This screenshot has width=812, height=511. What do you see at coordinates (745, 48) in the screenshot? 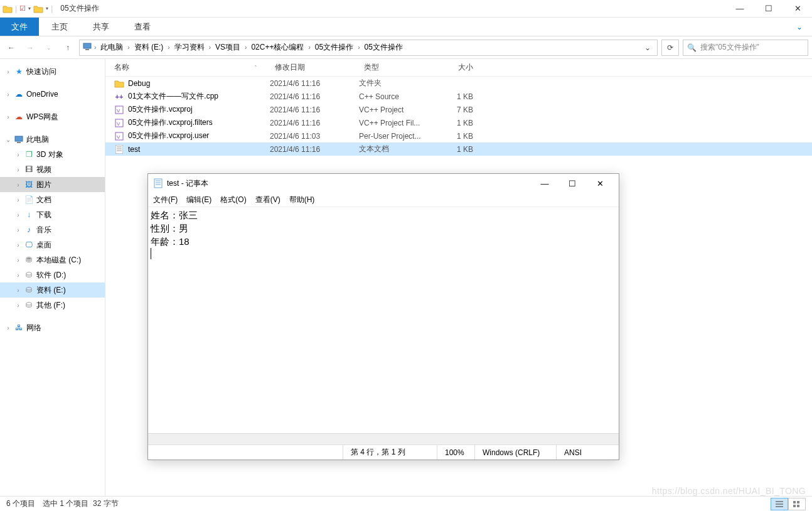
I see `search-box: 🔍 搜索"05文件操作"` at bounding box center [745, 48].